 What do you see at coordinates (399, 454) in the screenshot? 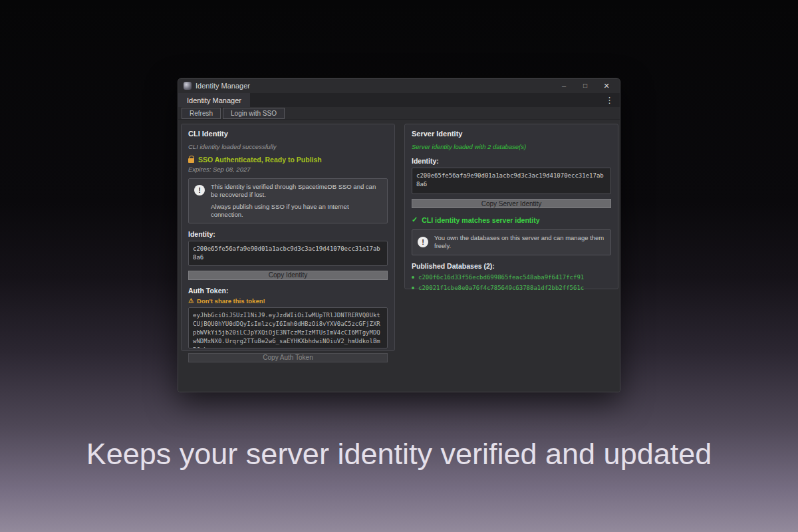
I see `caption-text: Keeps your server identity verified and …` at bounding box center [399, 454].